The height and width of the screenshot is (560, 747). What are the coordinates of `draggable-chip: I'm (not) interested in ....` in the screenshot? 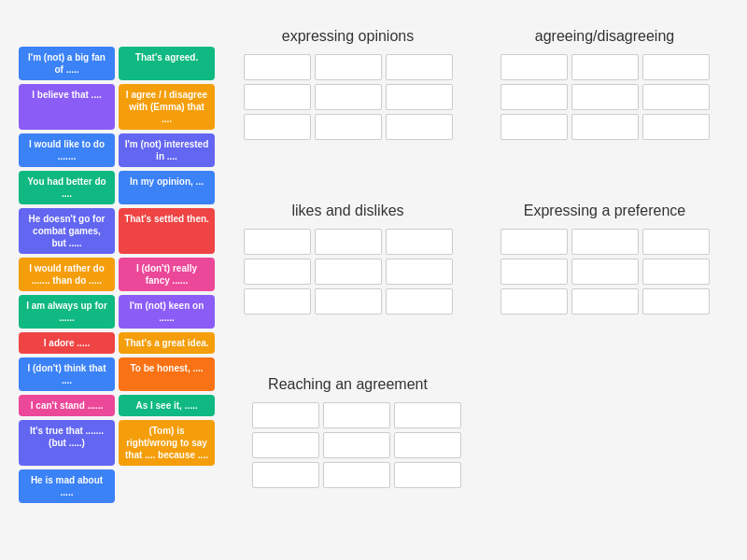 It's located at (166, 150).